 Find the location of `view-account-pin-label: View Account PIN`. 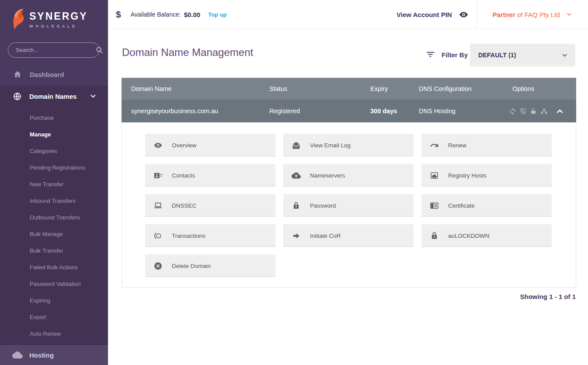

view-account-pin-label: View Account PIN is located at coordinates (424, 15).